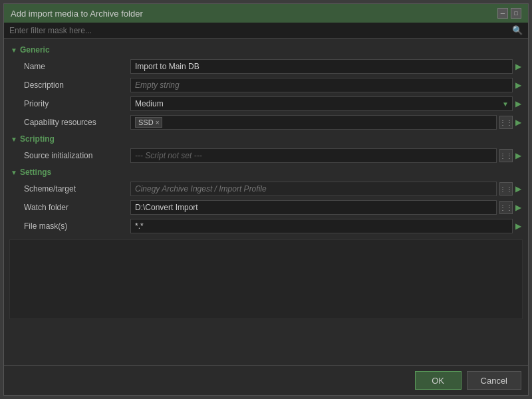 This screenshot has height=399, width=532. What do you see at coordinates (516, 13) in the screenshot?
I see `maximize-button: □` at bounding box center [516, 13].